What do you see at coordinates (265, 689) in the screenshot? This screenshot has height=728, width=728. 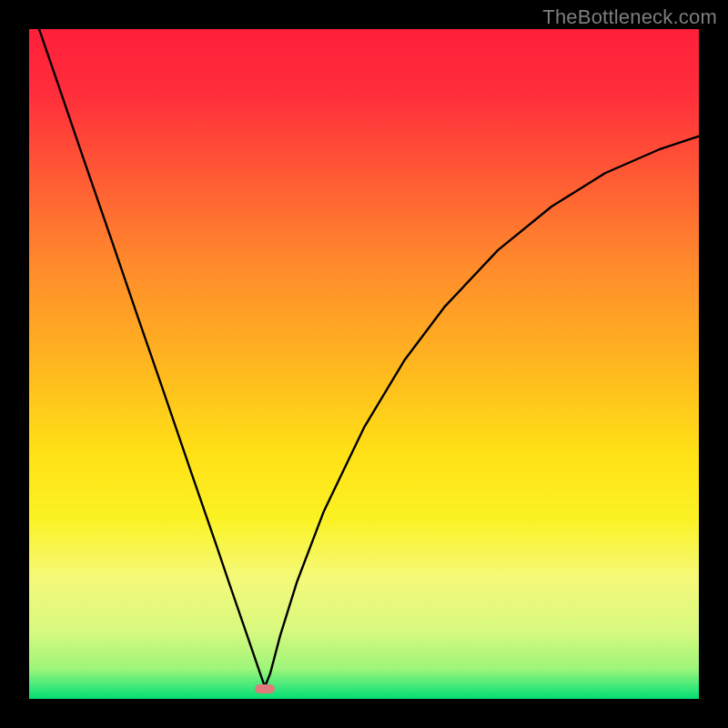 I see `minimum-marker` at bounding box center [265, 689].